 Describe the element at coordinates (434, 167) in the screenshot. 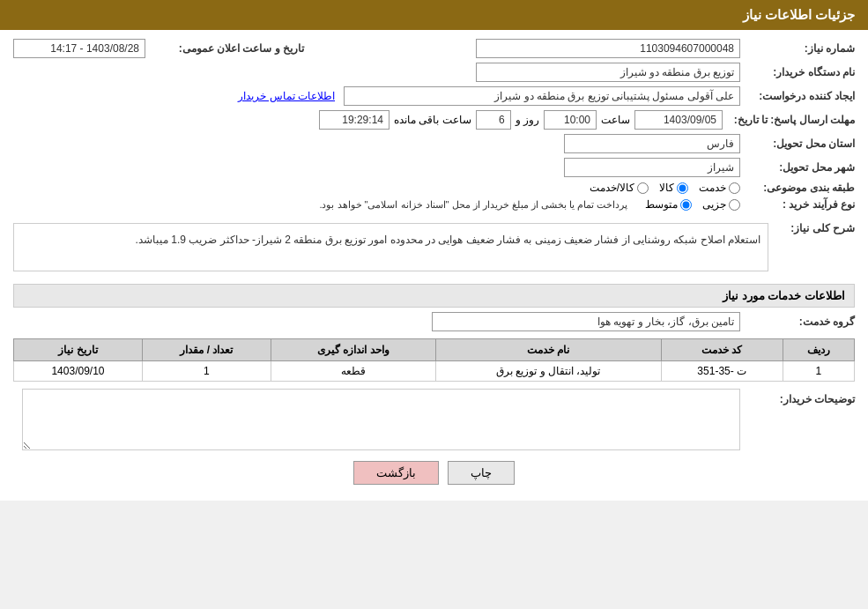

I see `city-row: شهر محل تحویل: شیراز` at that location.